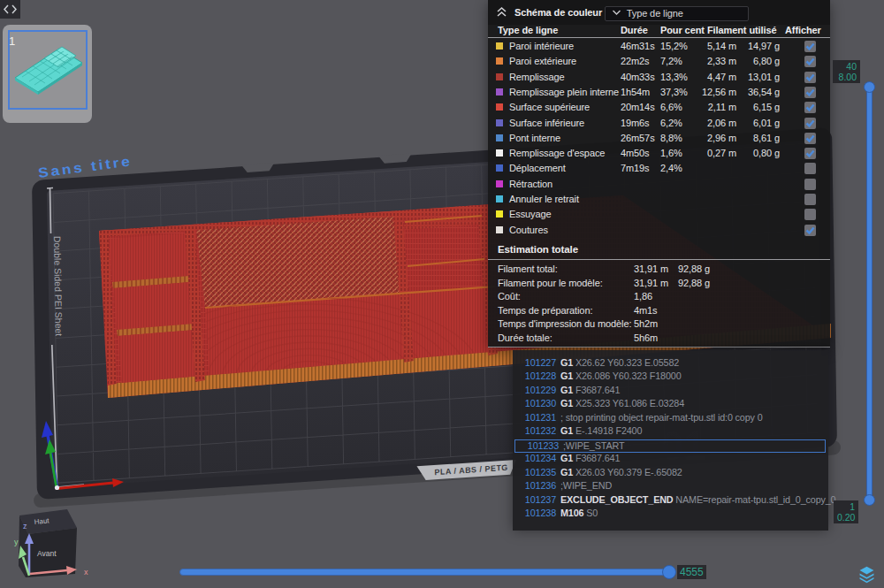  What do you see at coordinates (47, 554) in the screenshot?
I see `svg-text: Avant` at bounding box center [47, 554].